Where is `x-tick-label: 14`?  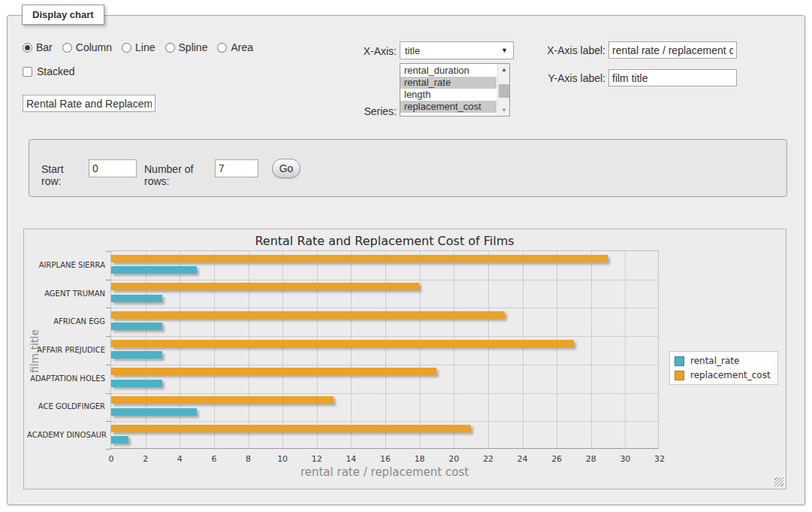 x-tick-label: 14 is located at coordinates (351, 459).